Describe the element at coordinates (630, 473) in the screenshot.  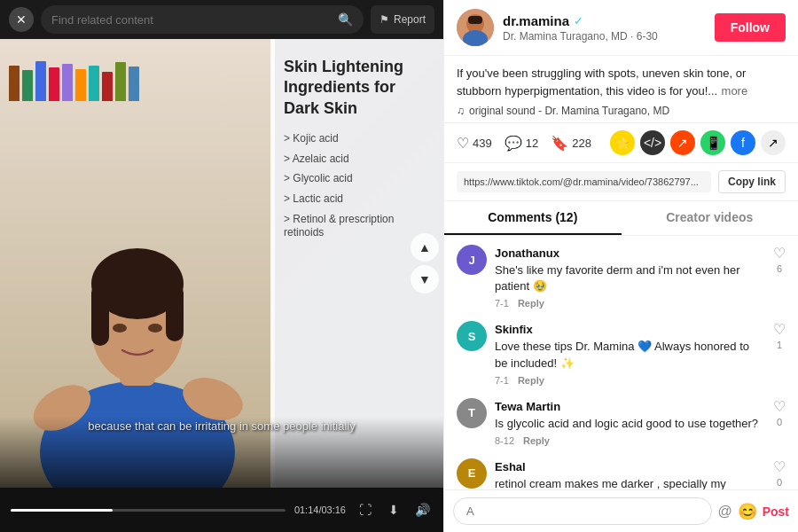
I see `comment-body: Eshal retinol cream makes me darker , sp…` at that location.